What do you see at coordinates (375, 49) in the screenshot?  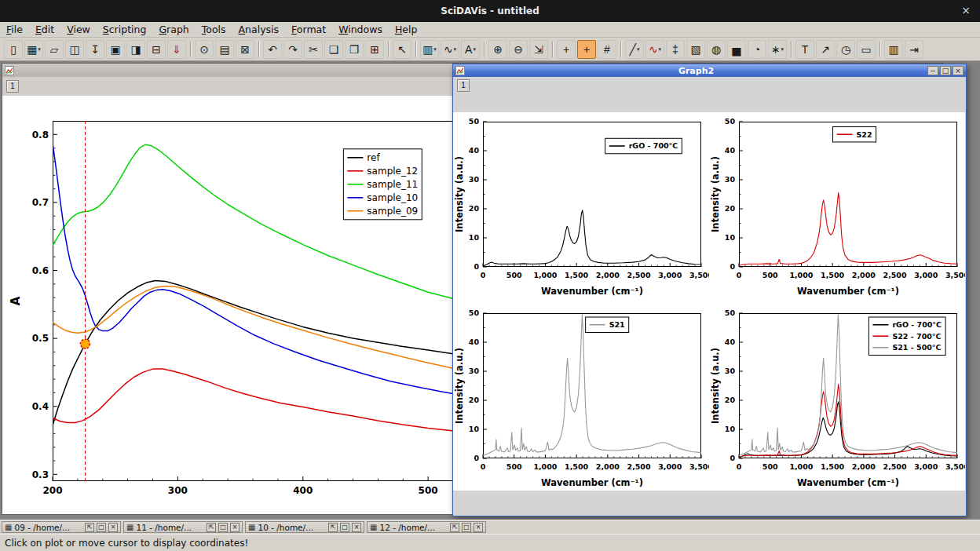 I see `export-table-button: ⊞` at bounding box center [375, 49].